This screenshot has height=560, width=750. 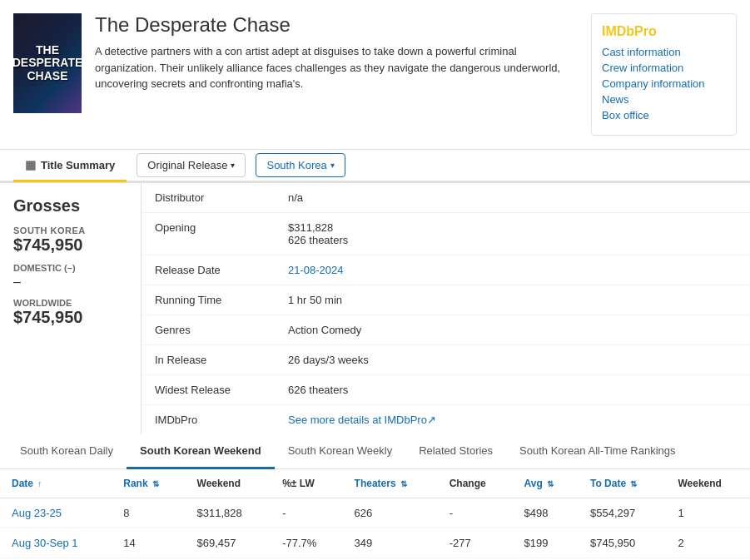 I want to click on col-theaters: Theaters ⇅, so click(x=390, y=484).